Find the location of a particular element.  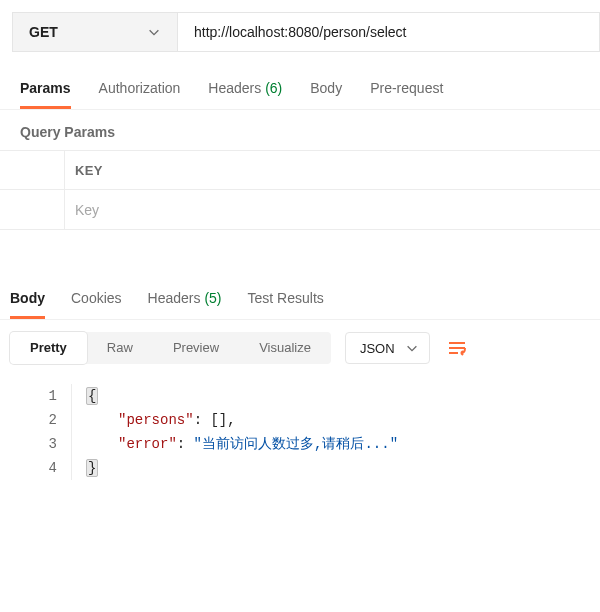

http-method-select: GET is located at coordinates (95, 32).